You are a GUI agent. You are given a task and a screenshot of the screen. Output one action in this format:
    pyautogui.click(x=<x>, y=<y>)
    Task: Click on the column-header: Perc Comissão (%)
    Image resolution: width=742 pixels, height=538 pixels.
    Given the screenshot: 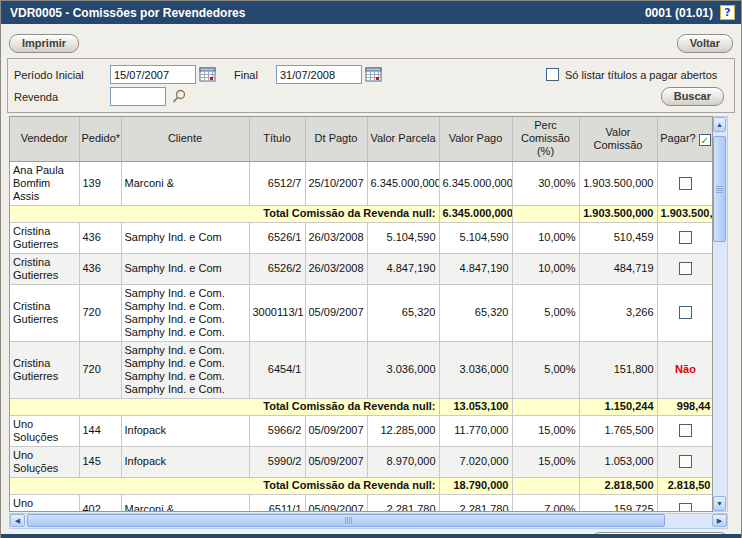 What is the action you would take?
    pyautogui.click(x=546, y=139)
    